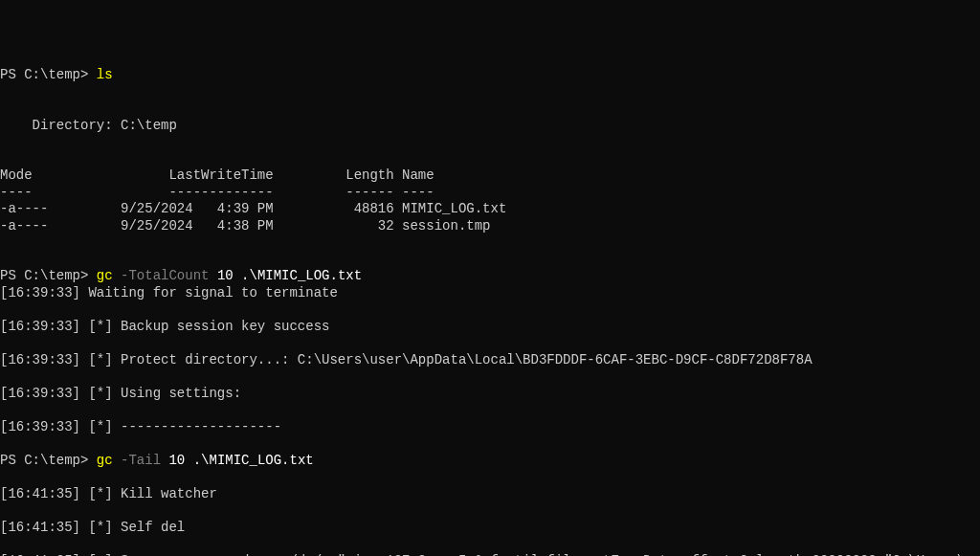 The width and height of the screenshot is (980, 556). What do you see at coordinates (490, 528) in the screenshot?
I see `terminal-line: [16:41:35] [*] Self del` at bounding box center [490, 528].